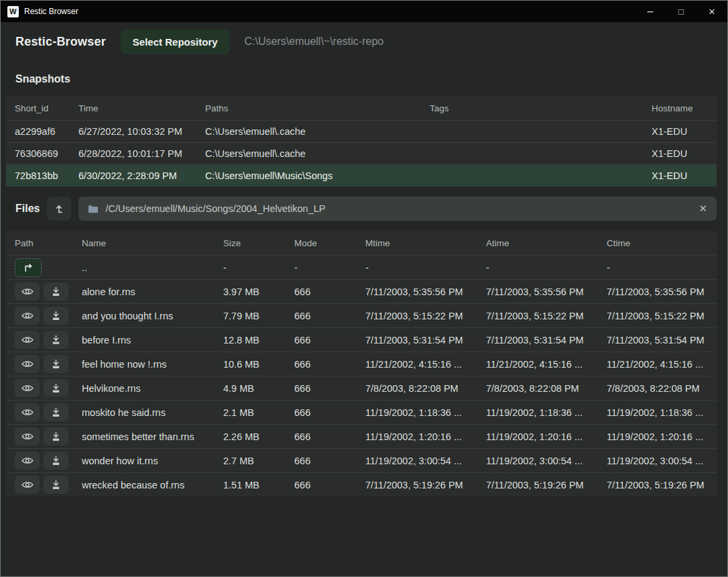 The image size is (728, 577). Describe the element at coordinates (681, 11) in the screenshot. I see `window-controls: – □ ✕` at that location.